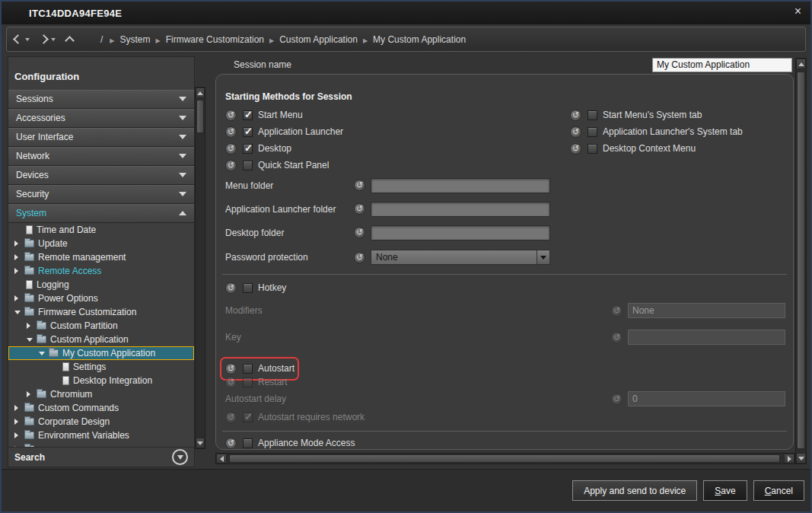 This screenshot has height=513, width=812. Describe the element at coordinates (248, 443) in the screenshot. I see `appliance-mode-checkbox` at that location.